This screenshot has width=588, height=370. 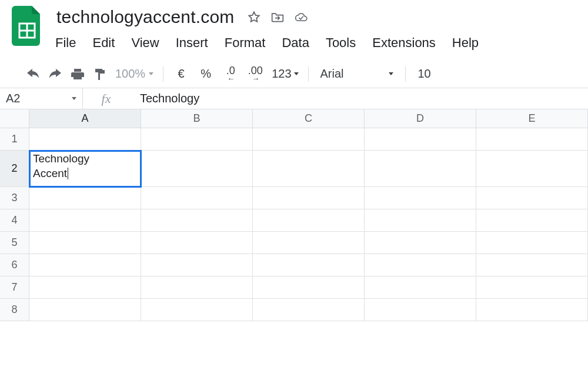 What do you see at coordinates (420, 221) in the screenshot?
I see `cell-D4` at bounding box center [420, 221].